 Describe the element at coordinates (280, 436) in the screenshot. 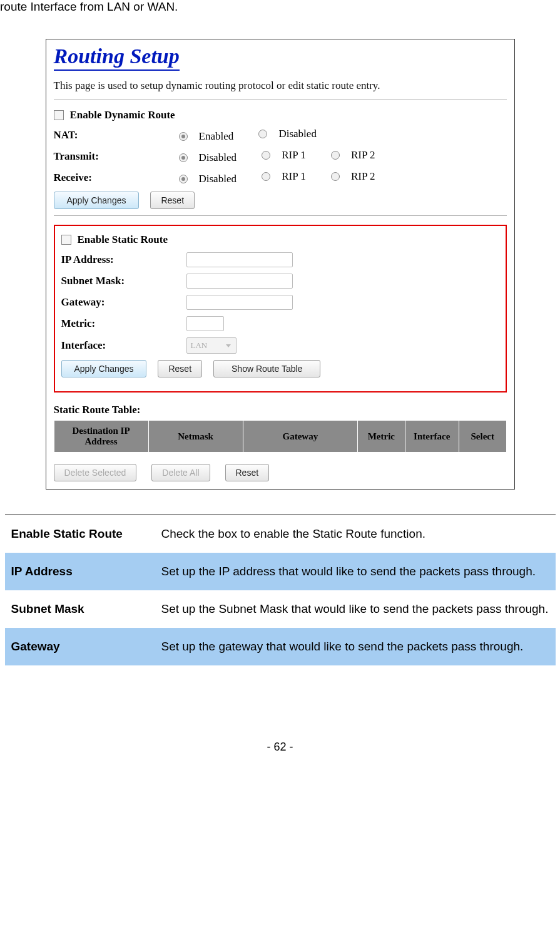

I see `static-route-table: Destination IP Address Netmask Gateway M…` at that location.